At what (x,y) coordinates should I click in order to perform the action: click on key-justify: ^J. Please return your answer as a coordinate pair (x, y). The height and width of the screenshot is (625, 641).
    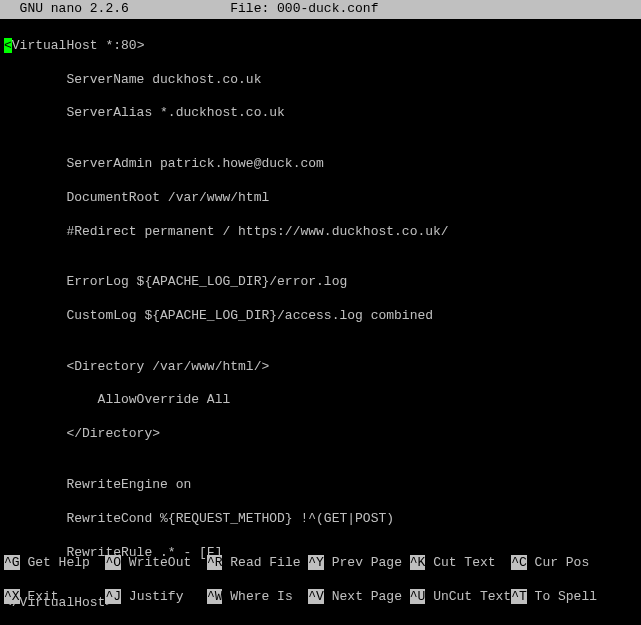
    Looking at the image, I should click on (113, 596).